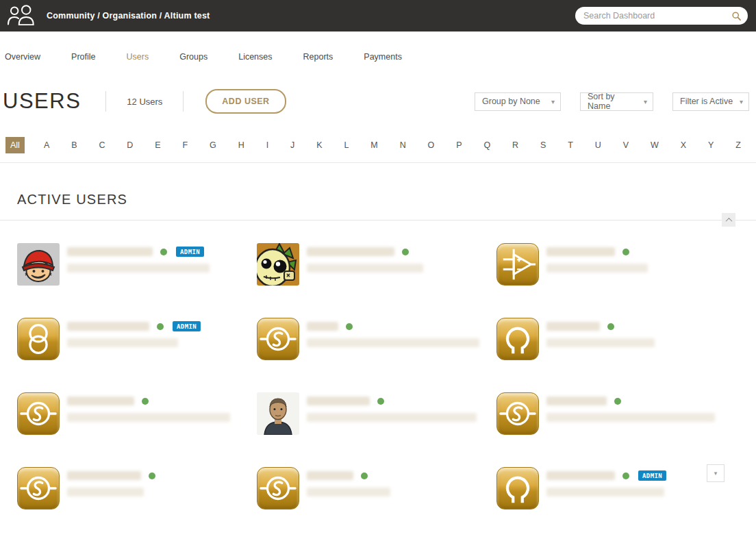 The image size is (756, 541). I want to click on filter-dropdown: Filter is Active ▾, so click(711, 101).